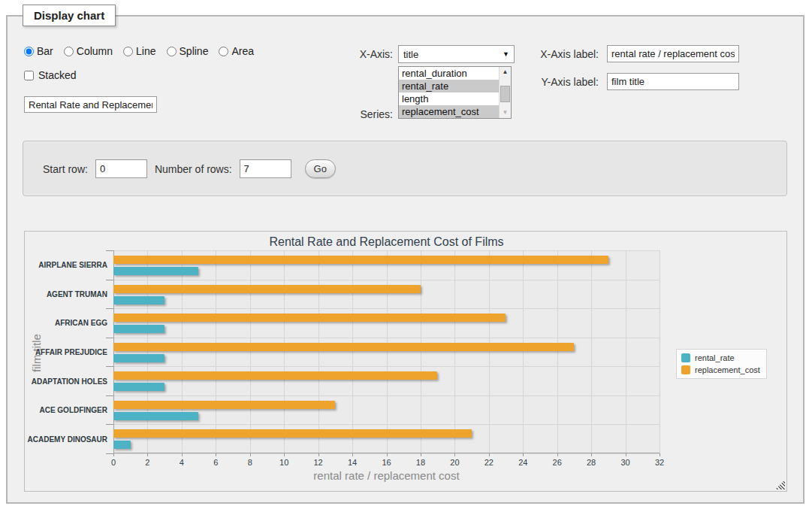 The width and height of the screenshot is (812, 512). Describe the element at coordinates (140, 51) in the screenshot. I see `chart-type-option-line: Line` at that location.